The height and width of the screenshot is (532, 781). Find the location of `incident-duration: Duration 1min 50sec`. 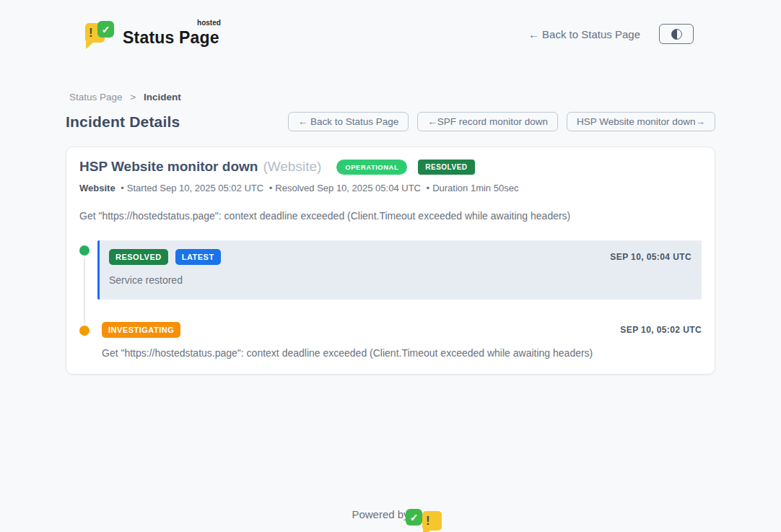

incident-duration: Duration 1min 50sec is located at coordinates (475, 188).